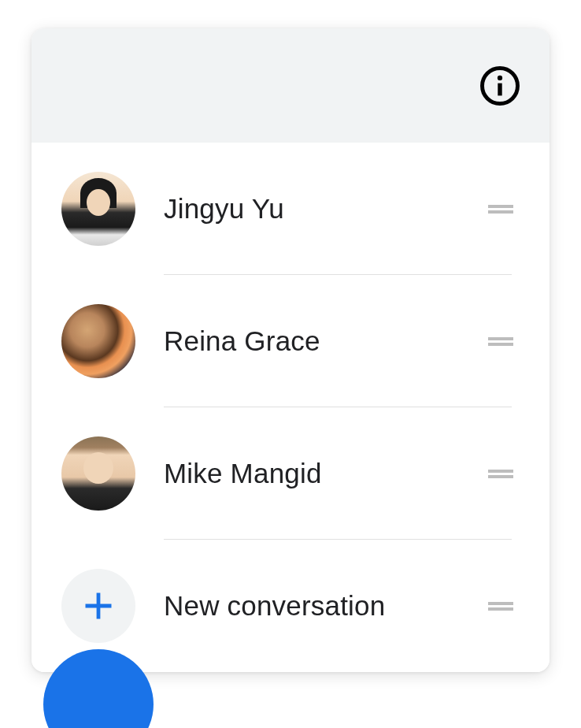 The height and width of the screenshot is (728, 581). I want to click on plus-icon, so click(98, 606).